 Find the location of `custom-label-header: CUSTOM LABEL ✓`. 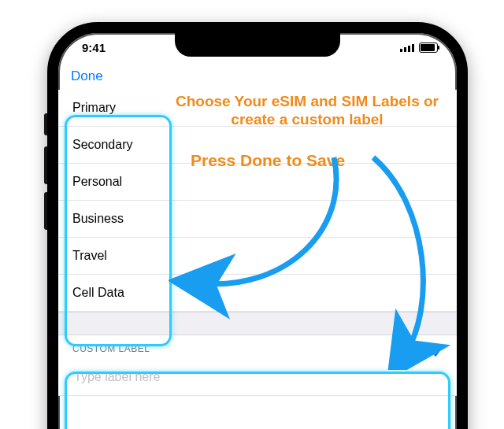

custom-label-header: CUSTOM LABEL ✓ is located at coordinates (258, 347).